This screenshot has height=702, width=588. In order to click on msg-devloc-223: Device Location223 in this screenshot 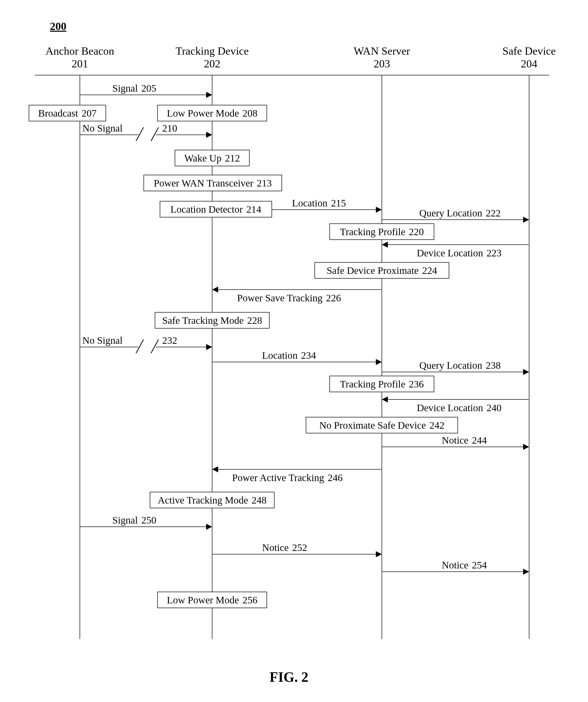, I will do `click(459, 253)`.